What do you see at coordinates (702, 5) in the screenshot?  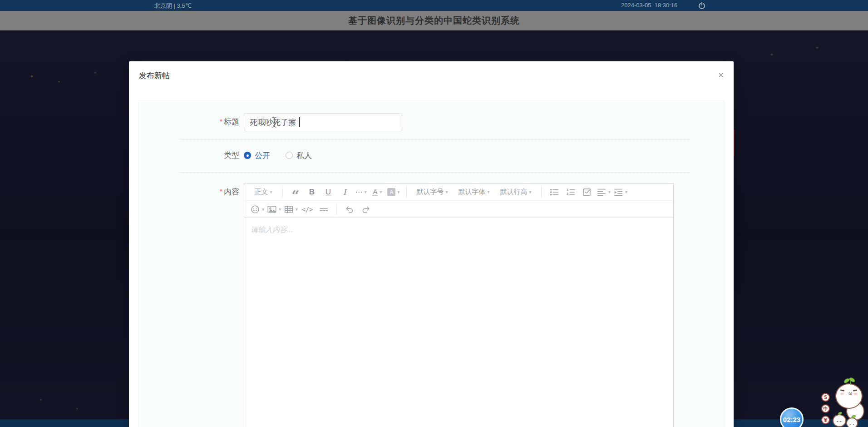 I see `power-icon` at bounding box center [702, 5].